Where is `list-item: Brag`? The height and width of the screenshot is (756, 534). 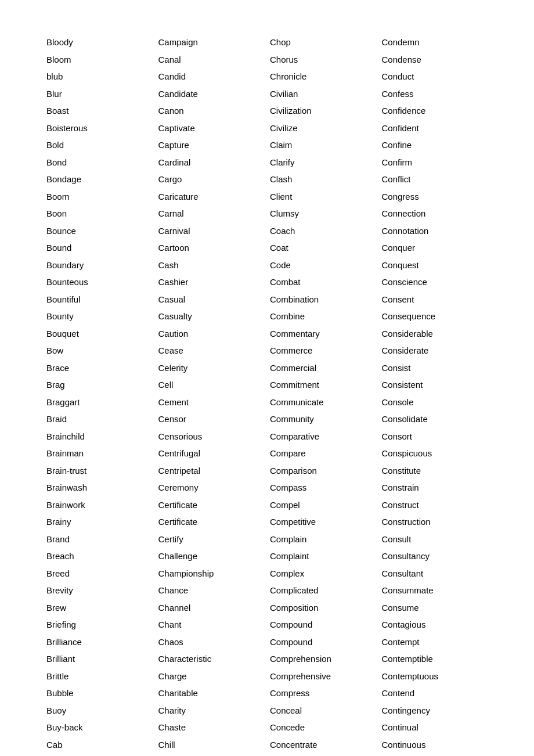 list-item: Brag is located at coordinates (100, 385).